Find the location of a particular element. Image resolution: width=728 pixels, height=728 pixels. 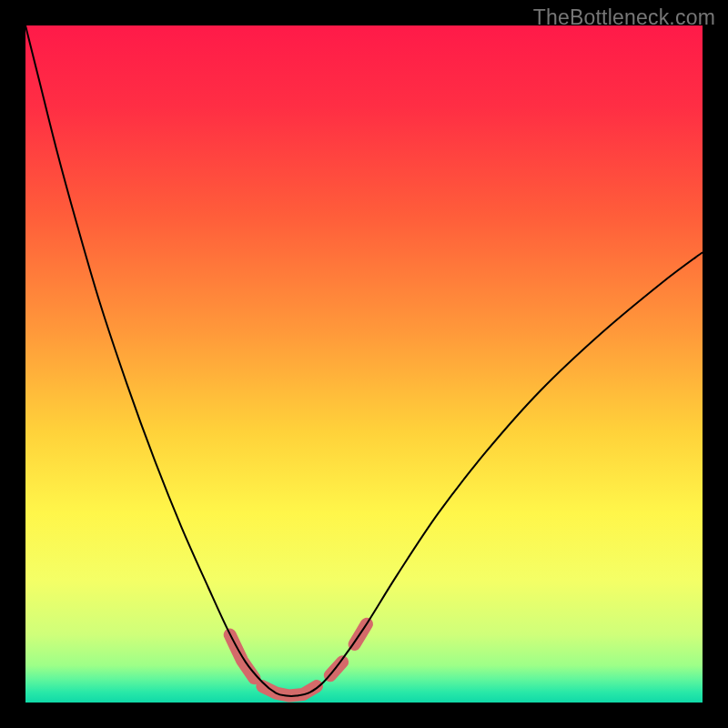

watermark-label: TheBottleneck.com is located at coordinates (624, 18).